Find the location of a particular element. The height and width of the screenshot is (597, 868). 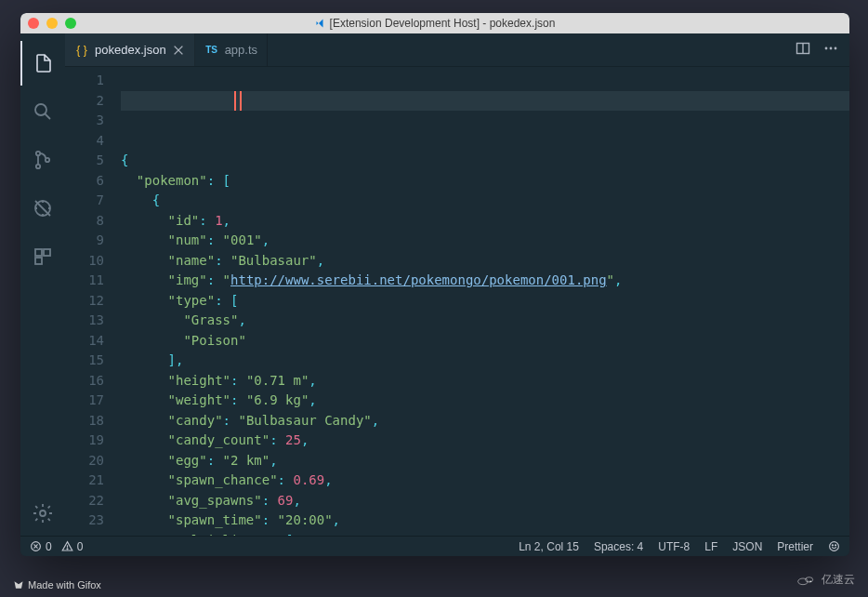

status-formatter: Prettier is located at coordinates (796, 547).